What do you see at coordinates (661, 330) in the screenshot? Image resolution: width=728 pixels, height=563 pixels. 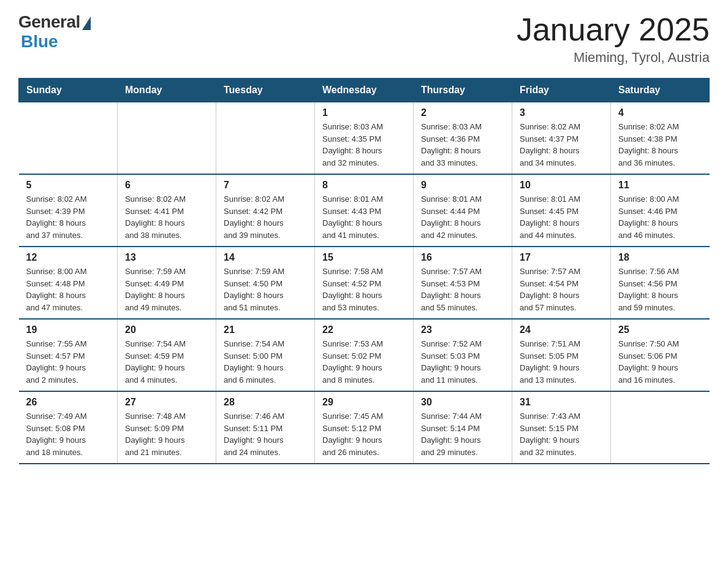 I see `day-number: 25` at bounding box center [661, 330].